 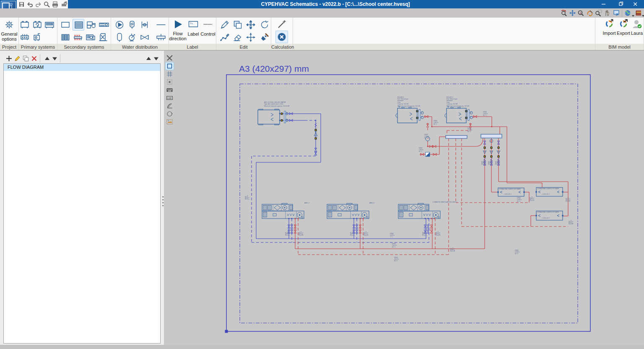 I want to click on save-icon, so click(x=22, y=4).